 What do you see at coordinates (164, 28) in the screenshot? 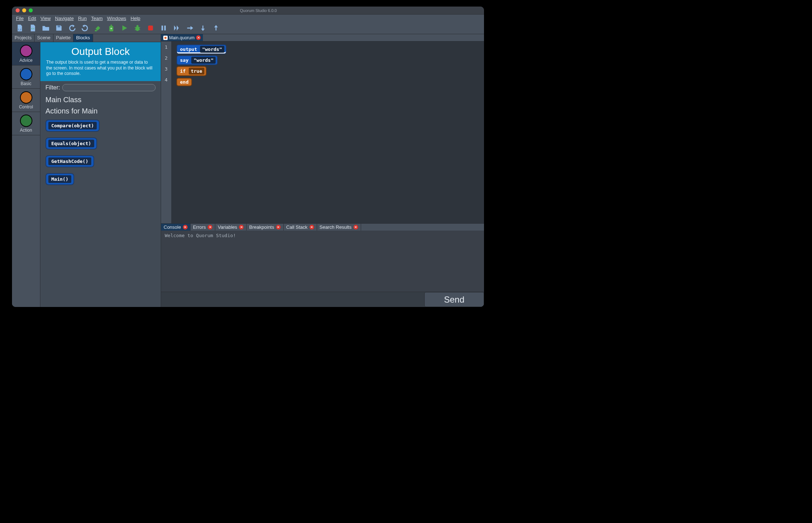
I see `pause-icon` at bounding box center [164, 28].